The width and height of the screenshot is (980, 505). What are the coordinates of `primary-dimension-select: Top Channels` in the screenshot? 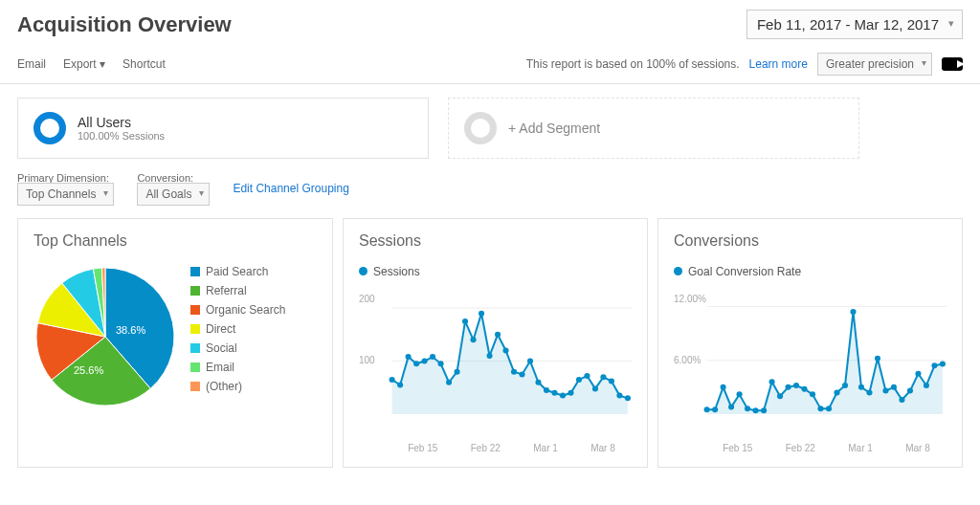 It's located at (65, 194).